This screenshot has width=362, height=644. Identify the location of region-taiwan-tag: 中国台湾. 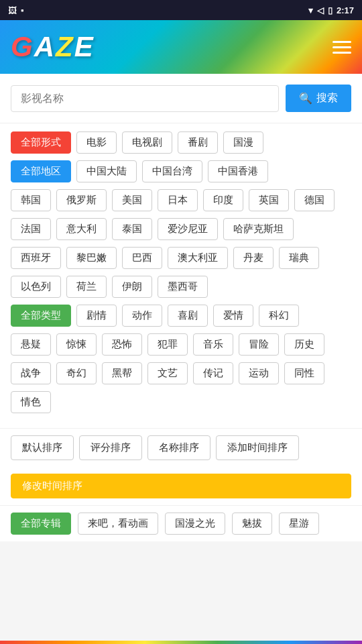
(172, 172).